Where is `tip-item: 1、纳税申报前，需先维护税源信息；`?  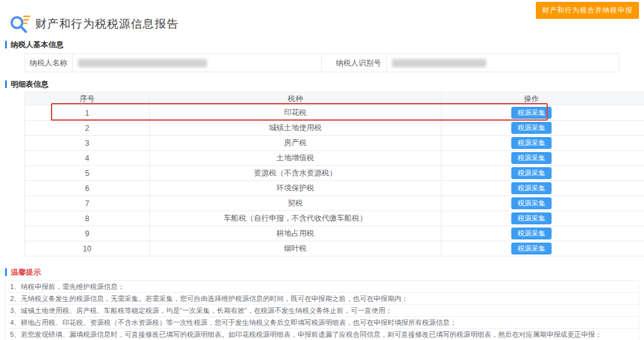
tip-item: 1、纳税申报前，需先维护税源信息； is located at coordinates (322, 287).